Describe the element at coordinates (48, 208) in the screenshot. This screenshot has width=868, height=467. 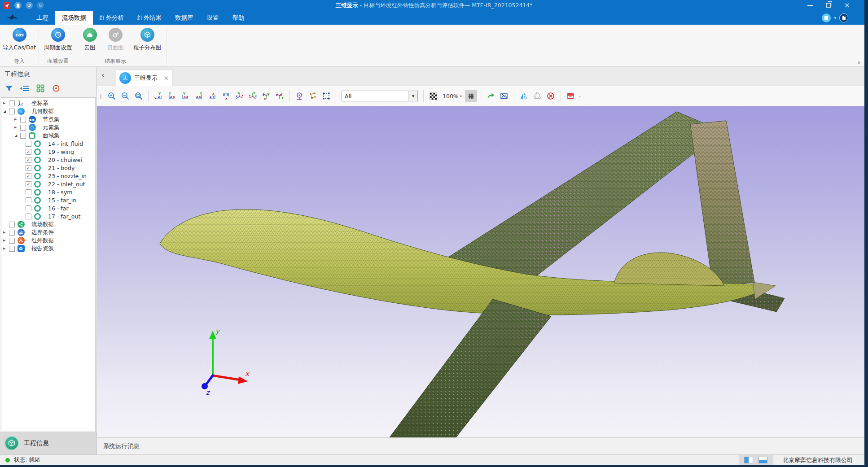
I see `tree-item-surface: 16 - far` at that location.